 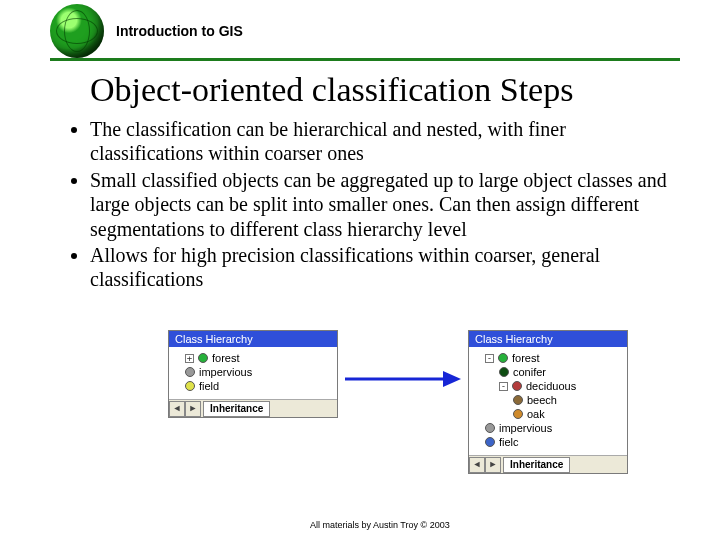 I want to click on arrow-icon, so click(x=403, y=379).